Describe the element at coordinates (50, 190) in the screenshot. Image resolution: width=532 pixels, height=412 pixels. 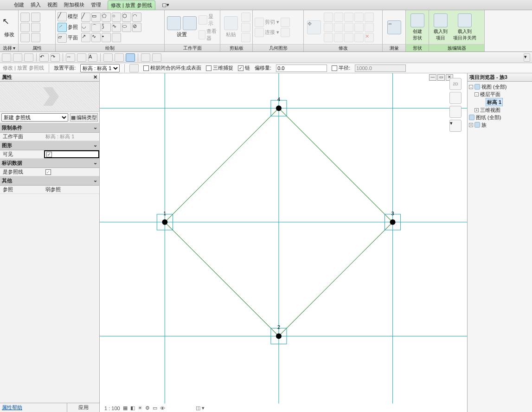
I see `row-ref: 参照弱参照` at that location.